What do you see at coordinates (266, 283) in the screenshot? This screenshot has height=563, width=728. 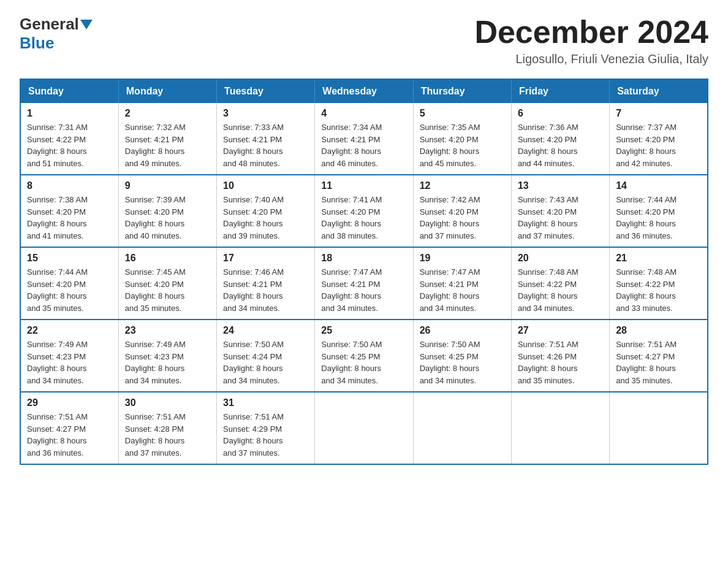 I see `calendar-day-cell: 17Sunrise: 7:46 AMSunset: 4:21 PMDayligh…` at bounding box center [266, 283].